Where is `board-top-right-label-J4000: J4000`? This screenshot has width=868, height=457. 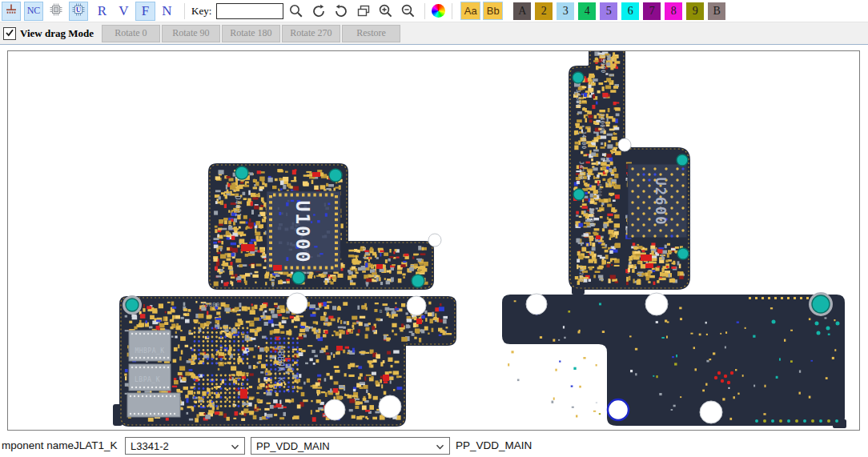
board-top-right-label-J4000: J4000 is located at coordinates (602, 122).